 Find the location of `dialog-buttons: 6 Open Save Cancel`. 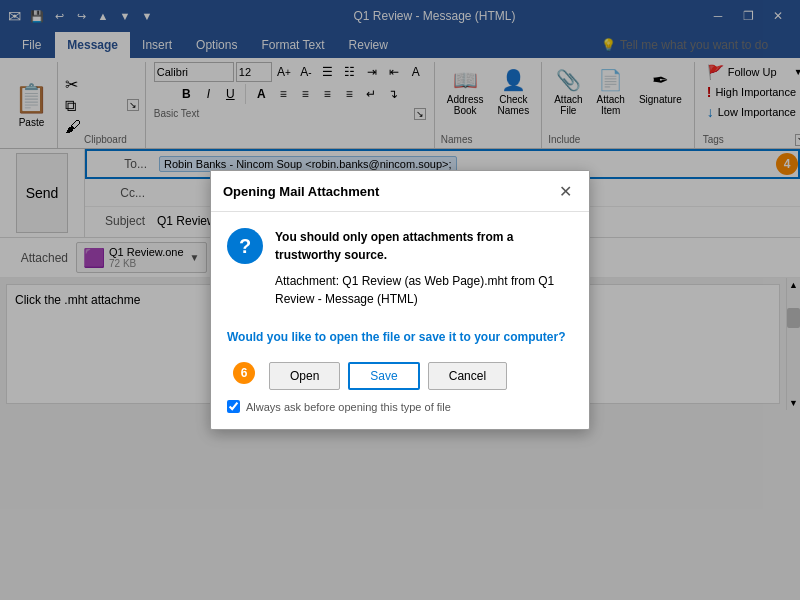

dialog-buttons: 6 Open Save Cancel is located at coordinates (400, 376).